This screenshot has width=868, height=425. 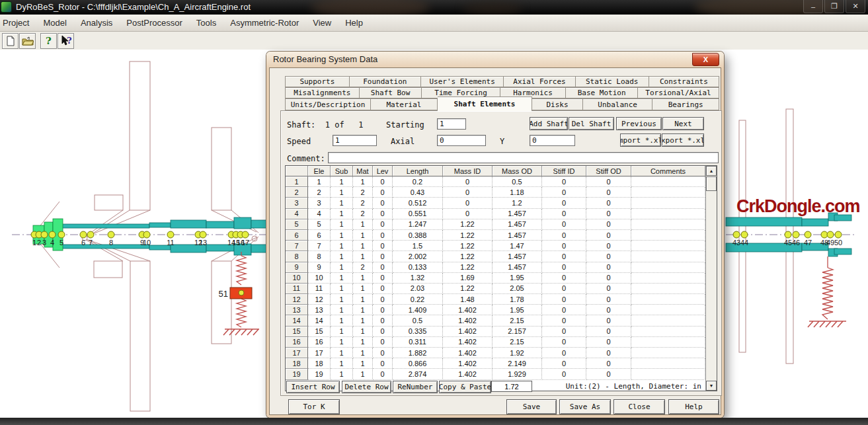 I want to click on tor-k-button: Tor K, so click(x=314, y=407).